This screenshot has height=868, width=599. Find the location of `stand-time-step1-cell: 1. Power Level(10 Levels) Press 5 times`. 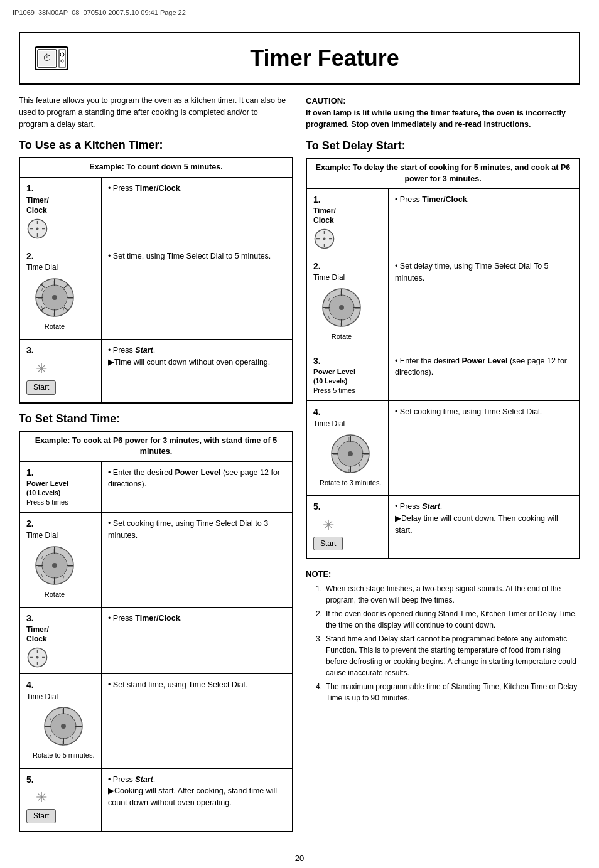

stand-time-step1-cell: 1. Power Level(10 Levels) Press 5 times is located at coordinates (61, 487).